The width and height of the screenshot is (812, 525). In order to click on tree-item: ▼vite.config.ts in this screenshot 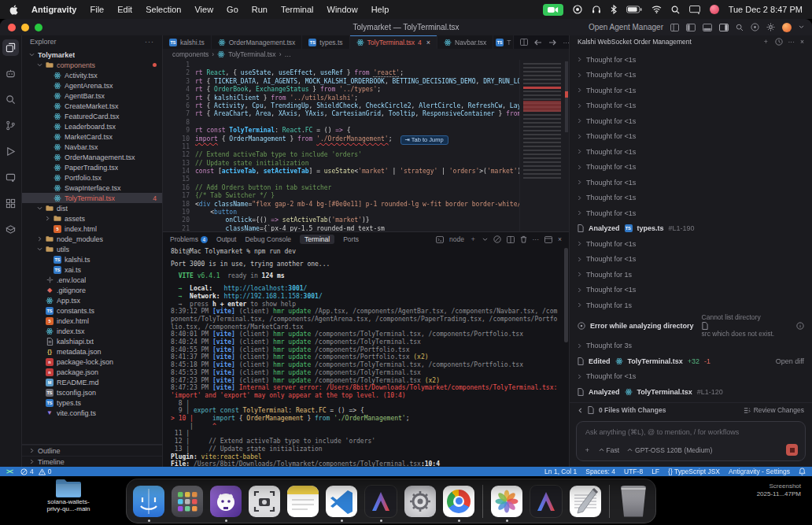, I will do `click(92, 412)`.